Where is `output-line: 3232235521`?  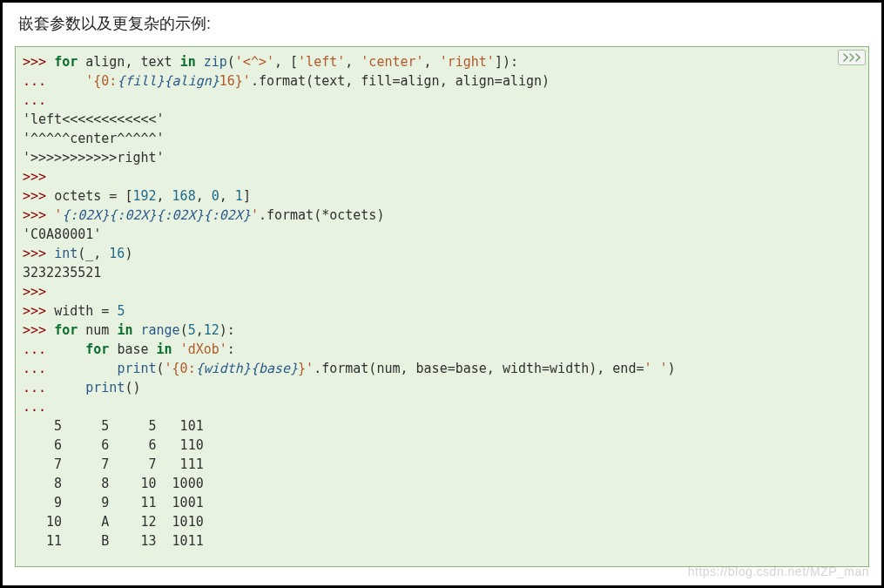
output-line: 3232235521 is located at coordinates (62, 273).